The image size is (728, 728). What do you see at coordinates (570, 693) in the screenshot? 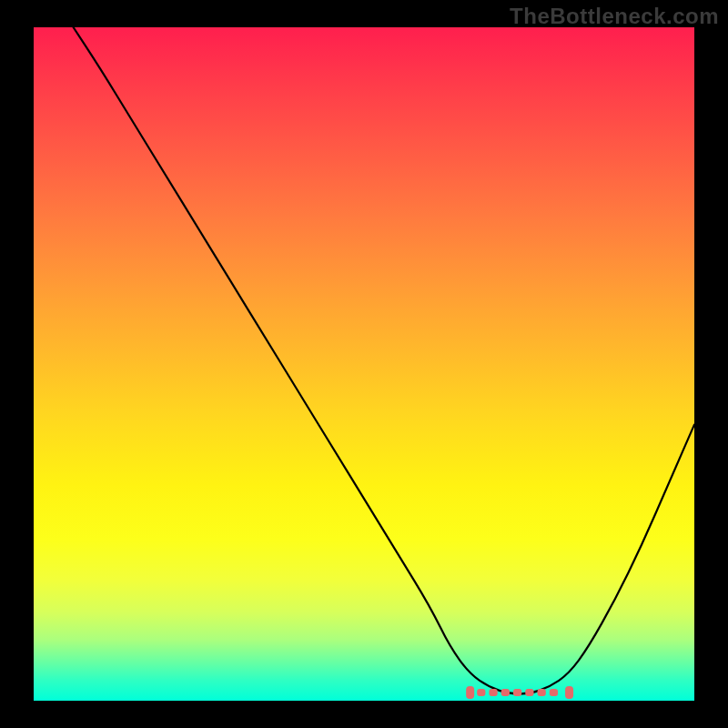
I see `flat-region-cap-right` at bounding box center [570, 693].